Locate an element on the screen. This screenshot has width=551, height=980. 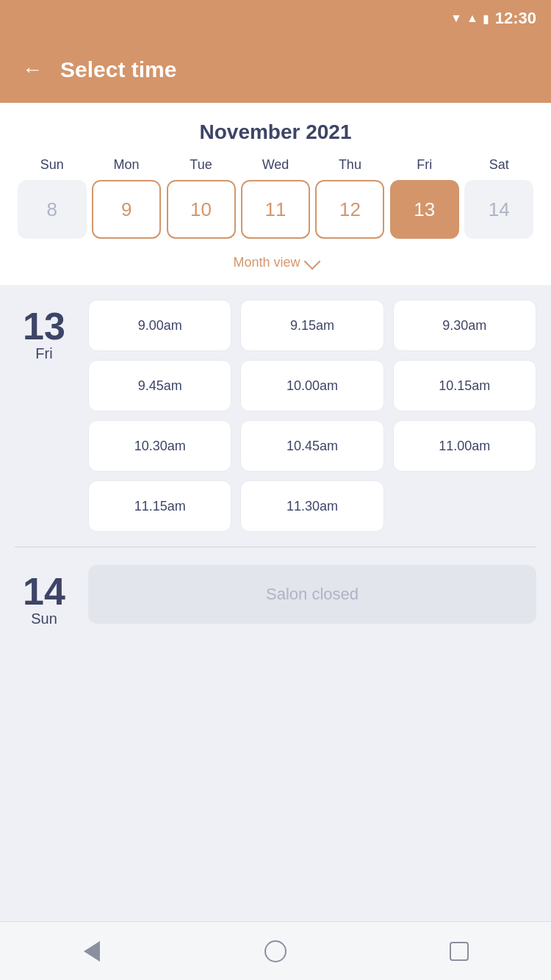
home-circle-icon is located at coordinates (276, 951).